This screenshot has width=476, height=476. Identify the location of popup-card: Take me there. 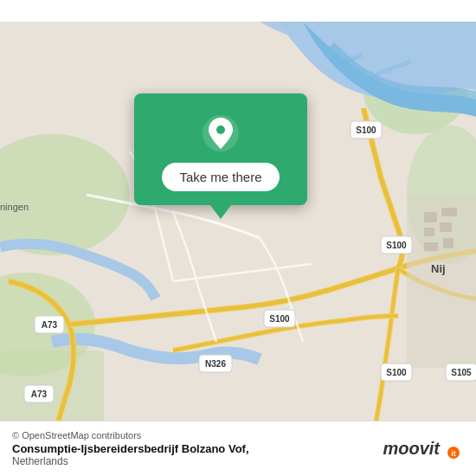
(221, 149).